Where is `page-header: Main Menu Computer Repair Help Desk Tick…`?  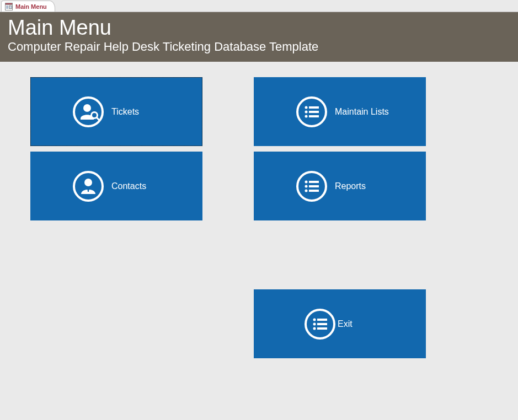 page-header: Main Menu Computer Repair Help Desk Tick… is located at coordinates (259, 37).